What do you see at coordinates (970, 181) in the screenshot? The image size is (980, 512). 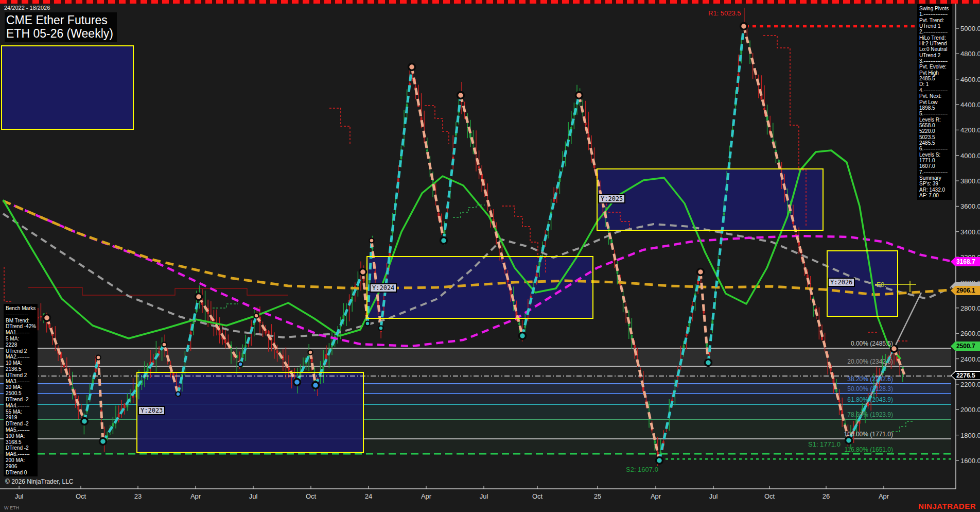 I see `price-axis-label: 3800.0` at bounding box center [970, 181].